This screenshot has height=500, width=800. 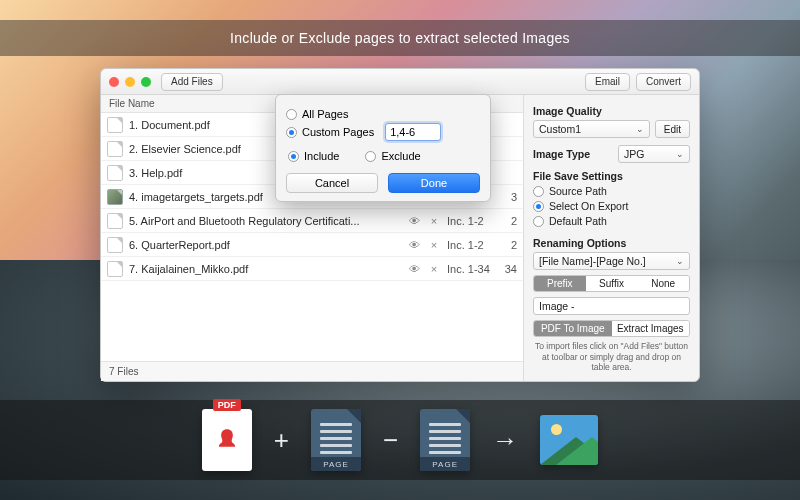 I want to click on cancel-button: Cancel, so click(x=332, y=183).